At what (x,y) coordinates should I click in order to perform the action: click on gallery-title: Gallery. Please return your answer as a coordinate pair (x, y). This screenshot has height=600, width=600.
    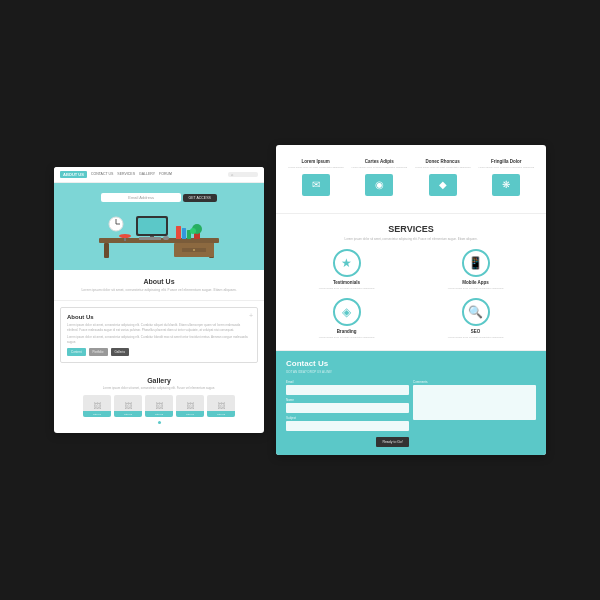
    Looking at the image, I should click on (159, 380).